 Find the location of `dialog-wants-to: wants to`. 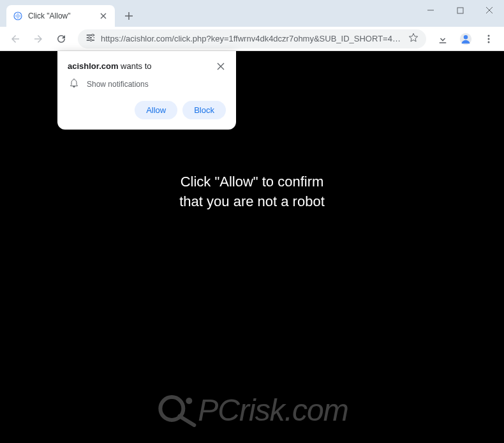

dialog-wants-to: wants to is located at coordinates (136, 66).